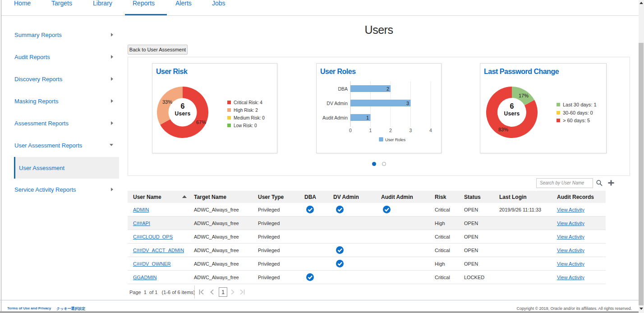  What do you see at coordinates (337, 103) in the screenshot?
I see `svg-text: DV Admin` at bounding box center [337, 103].